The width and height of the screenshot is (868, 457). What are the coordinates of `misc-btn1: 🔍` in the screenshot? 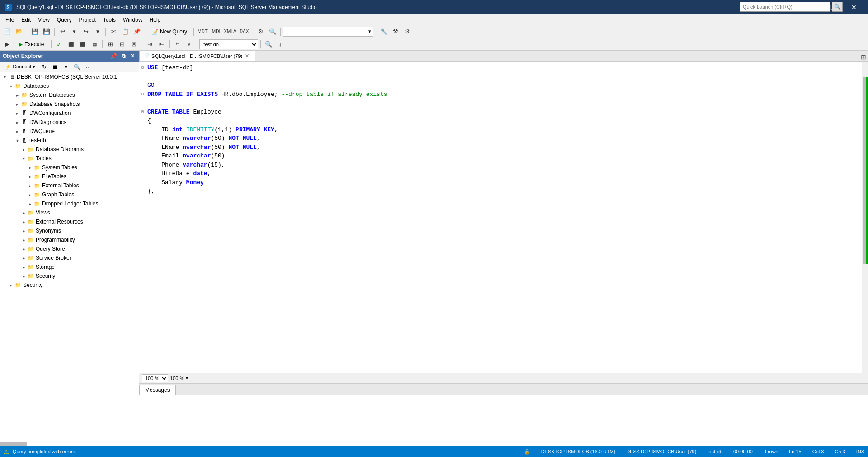 It's located at (269, 44).